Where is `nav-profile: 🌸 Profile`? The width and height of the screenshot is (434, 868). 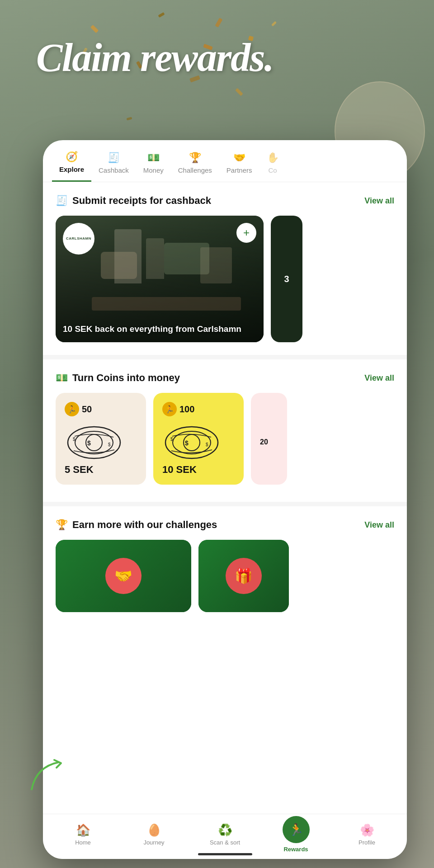
nav-profile: 🌸 Profile is located at coordinates (367, 835).